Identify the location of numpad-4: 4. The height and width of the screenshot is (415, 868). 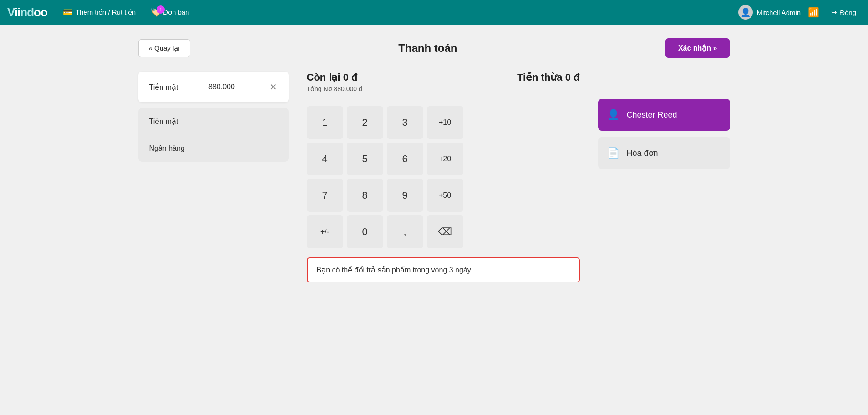
(325, 159).